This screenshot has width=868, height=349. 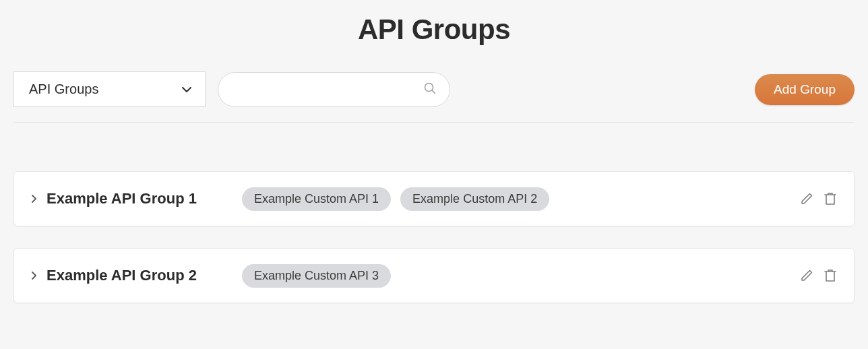 I want to click on group-tags: Example Custom API 3, so click(x=521, y=276).